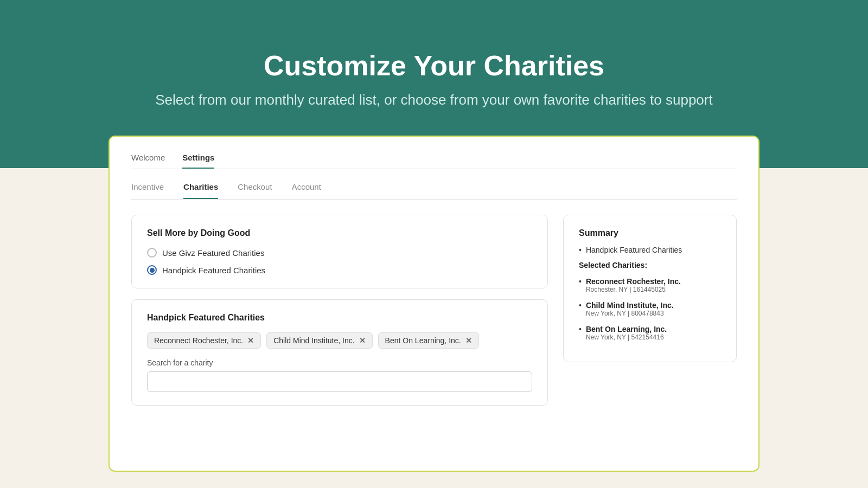 This screenshot has height=488, width=868. Describe the element at coordinates (630, 305) in the screenshot. I see `summary-charity-2-name: Child Mind Institute, Inc.` at that location.